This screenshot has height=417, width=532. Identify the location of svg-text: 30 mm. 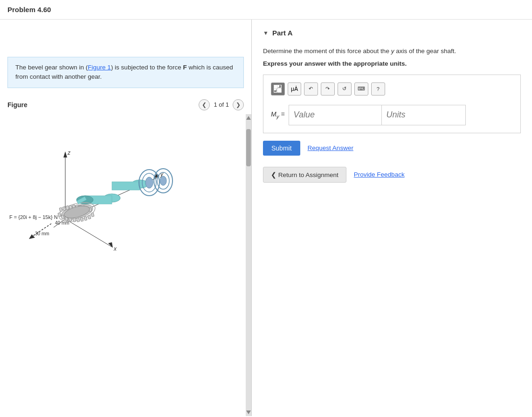
(42, 234).